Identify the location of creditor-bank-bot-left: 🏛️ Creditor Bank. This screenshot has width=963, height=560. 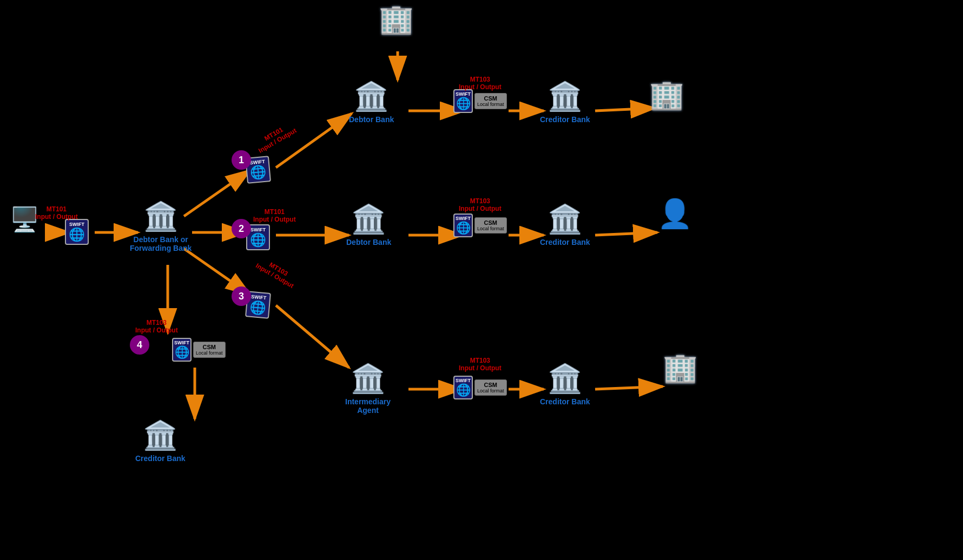
(160, 441).